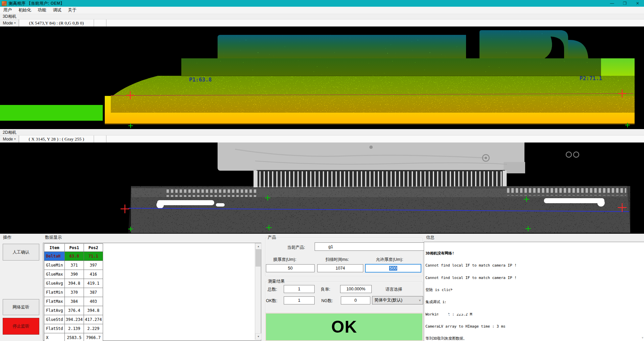 The height and width of the screenshot is (341, 644). What do you see at coordinates (535, 266) in the screenshot?
I see `log-line: Cannot find local IF to match camera IP …` at bounding box center [535, 266].